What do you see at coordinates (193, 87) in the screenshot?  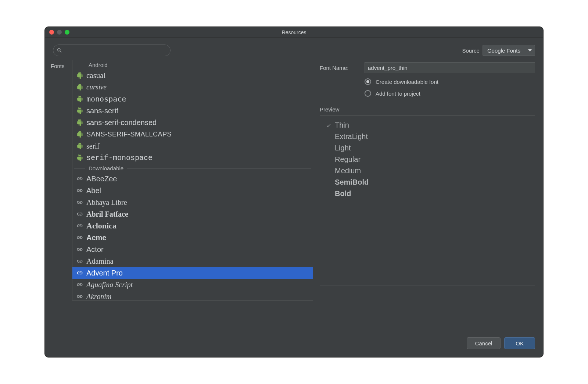 I see `font-list-item: cursive` at bounding box center [193, 87].